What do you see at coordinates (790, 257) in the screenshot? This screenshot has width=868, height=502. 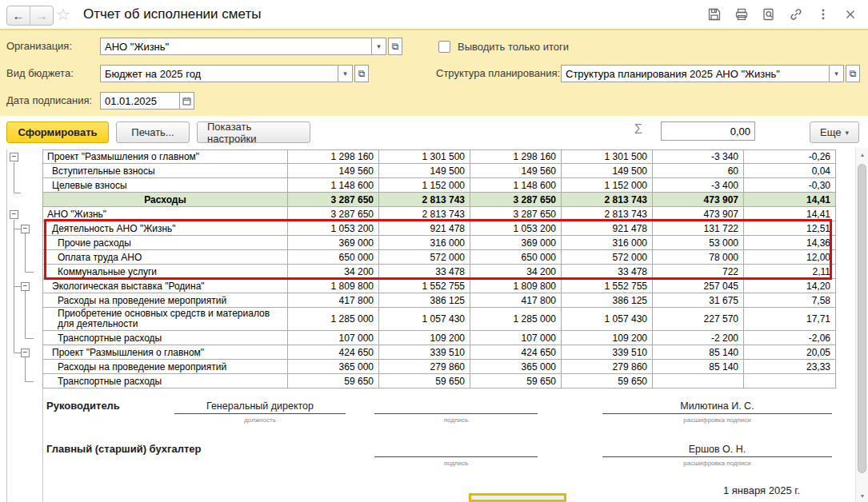 I see `row-value-cell: 12,00` at bounding box center [790, 257].